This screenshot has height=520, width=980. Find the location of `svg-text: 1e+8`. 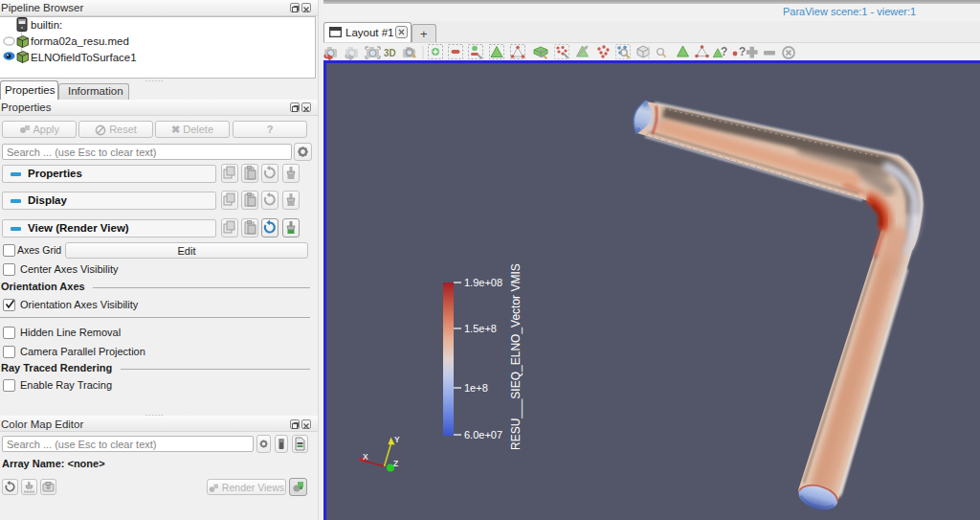

svg-text: 1e+8 is located at coordinates (477, 388).